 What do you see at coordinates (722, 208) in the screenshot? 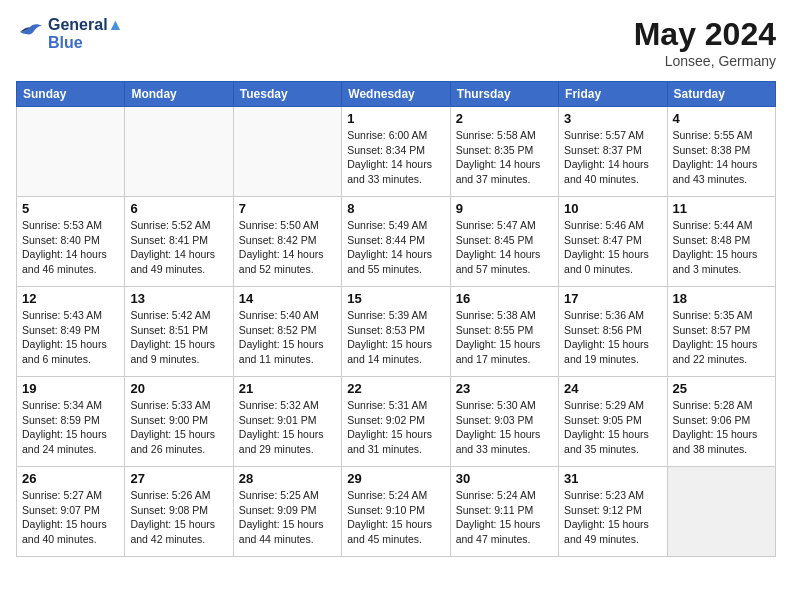
I see `day-number: 11` at bounding box center [722, 208].